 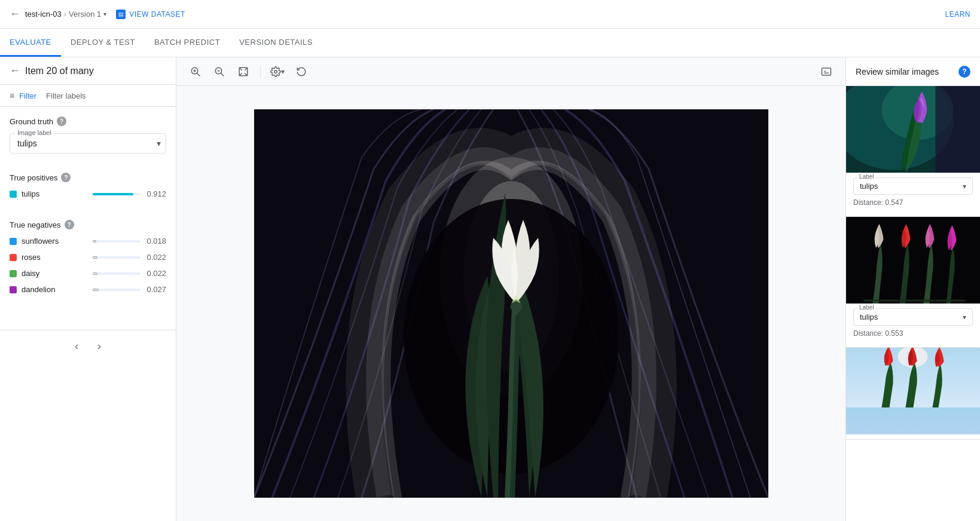 What do you see at coordinates (43, 14) in the screenshot?
I see `project-name: test-icn-03` at bounding box center [43, 14].